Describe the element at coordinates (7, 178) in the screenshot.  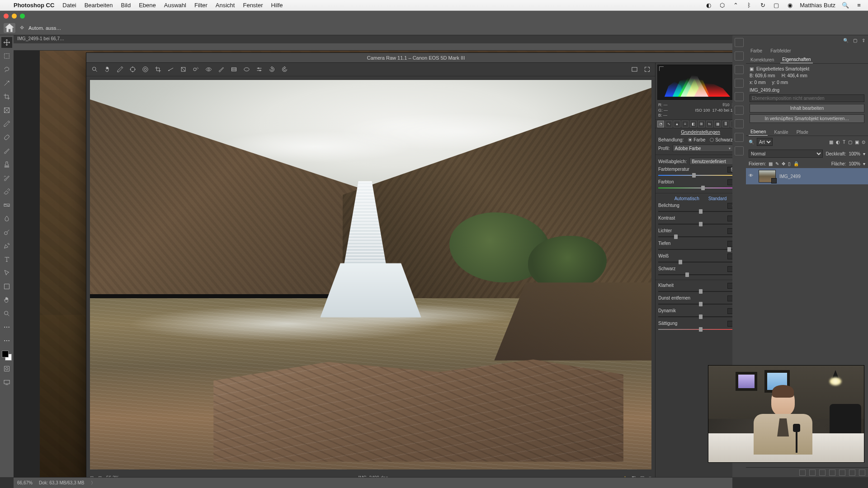
I see `tool-history-brush` at that location.